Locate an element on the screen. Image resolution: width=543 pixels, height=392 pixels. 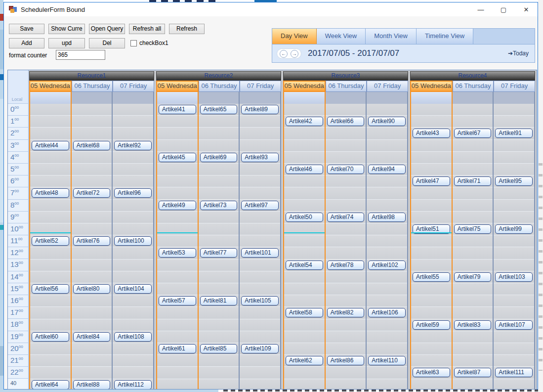
refresh-button: Refresh is located at coordinates (187, 29).